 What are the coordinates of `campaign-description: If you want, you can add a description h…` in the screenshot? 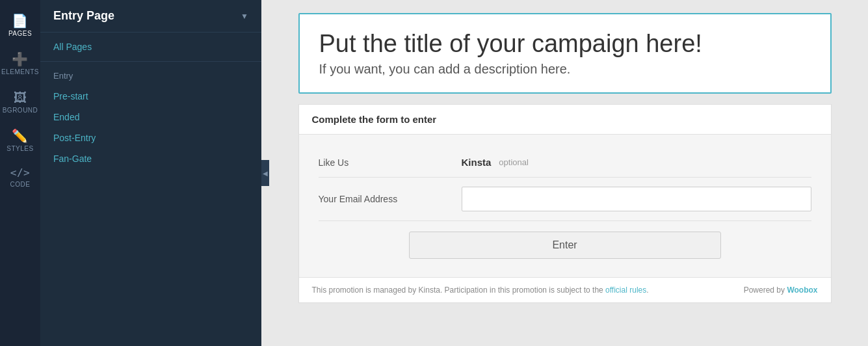 It's located at (565, 69).